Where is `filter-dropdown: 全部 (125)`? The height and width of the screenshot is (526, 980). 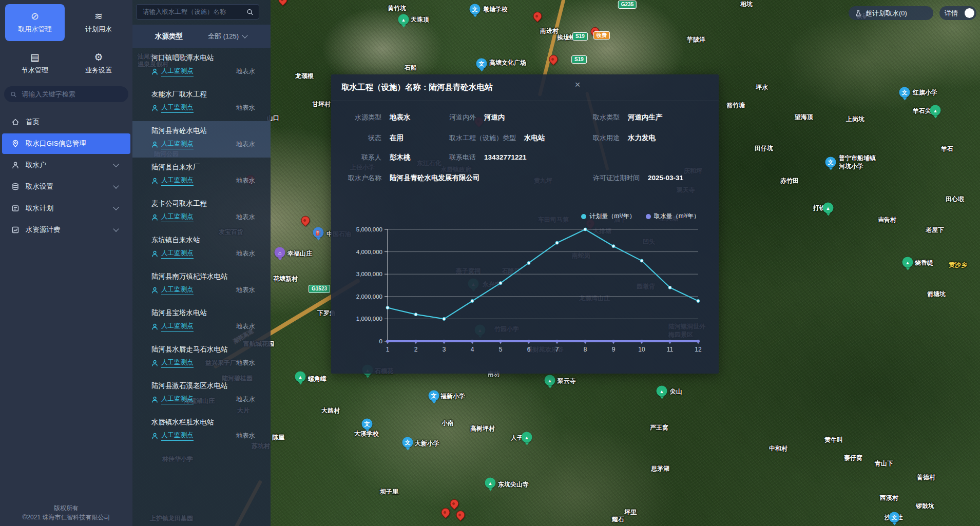 filter-dropdown: 全部 (125) is located at coordinates (234, 36).